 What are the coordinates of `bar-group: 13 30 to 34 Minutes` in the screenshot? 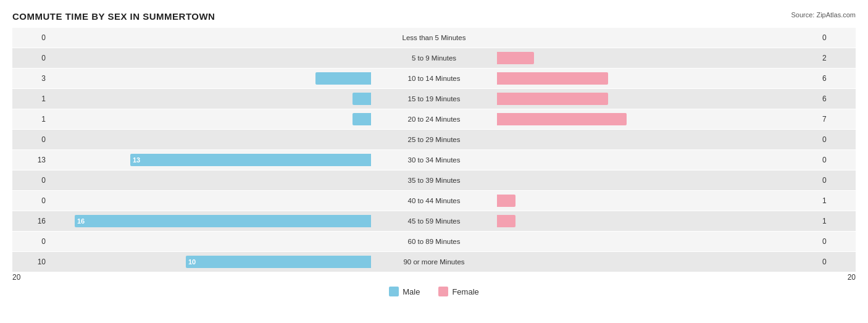 It's located at (434, 160).